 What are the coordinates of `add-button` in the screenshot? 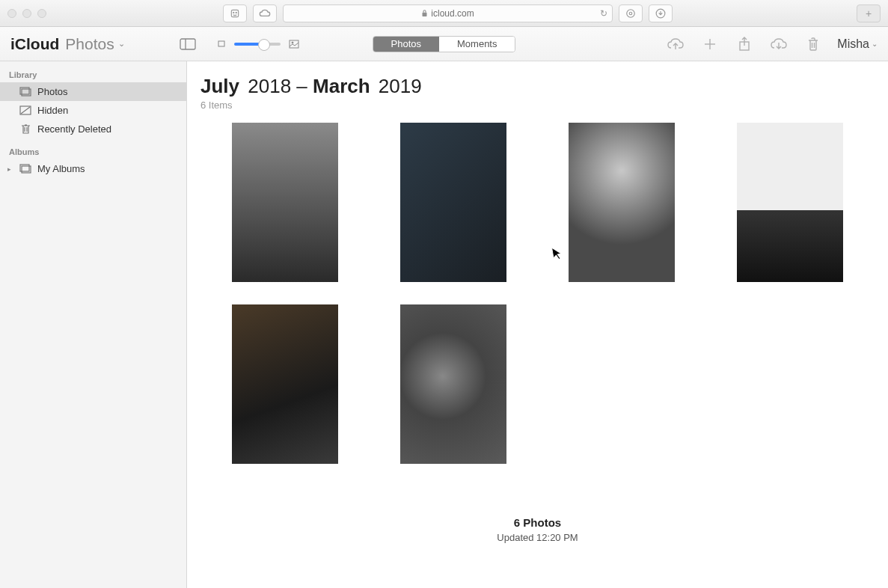 It's located at (710, 44).